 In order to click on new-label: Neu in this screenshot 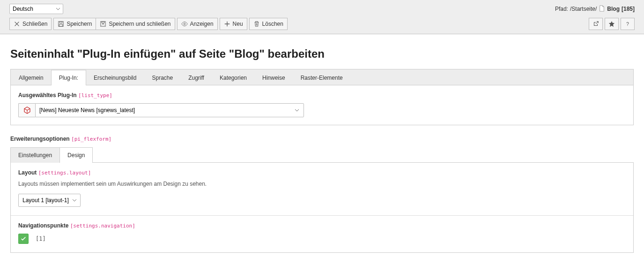, I will do `click(238, 24)`.